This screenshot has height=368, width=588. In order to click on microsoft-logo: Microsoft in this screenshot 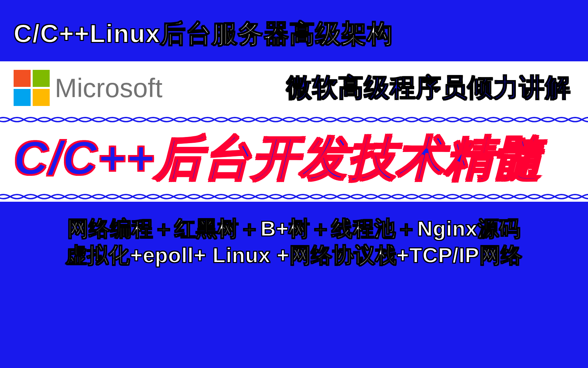, I will do `click(88, 88)`.